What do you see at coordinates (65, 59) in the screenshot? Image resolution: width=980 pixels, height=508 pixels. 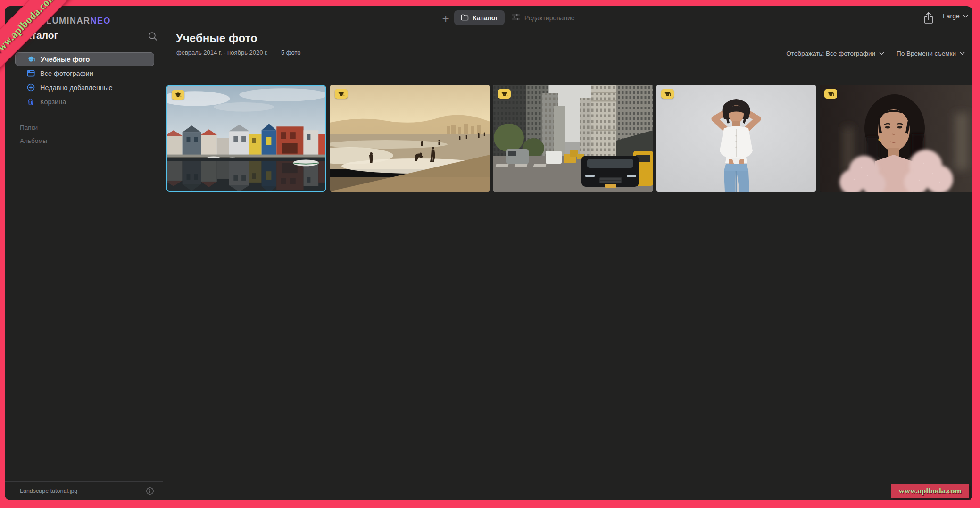 I see `sidebar-item-label: Учебные фото` at bounding box center [65, 59].